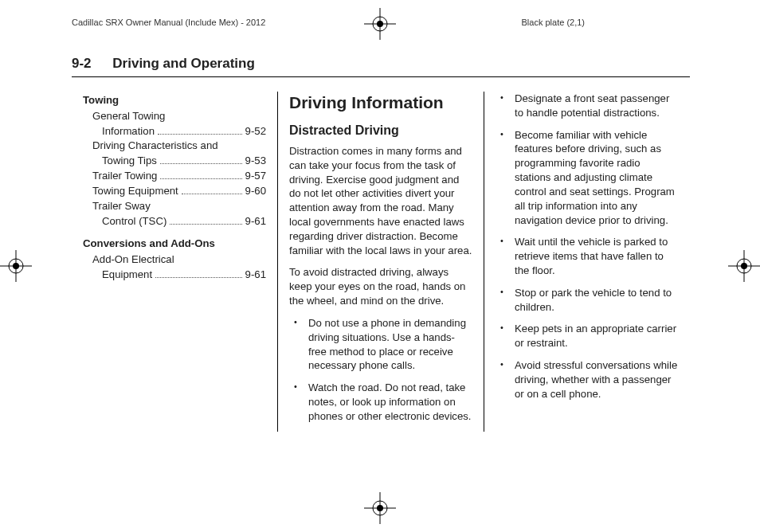 Image resolution: width=760 pixels, height=532 pixels. Describe the element at coordinates (587, 106) in the screenshot. I see `bullet-item: Designate a front seat passenger to hand…` at that location.